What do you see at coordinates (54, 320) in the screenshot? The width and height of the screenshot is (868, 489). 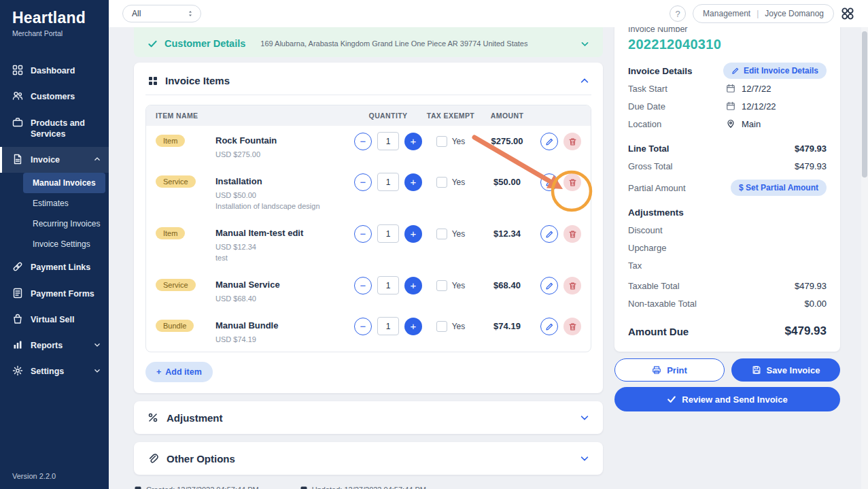 I see `sidebar-item-virtual-sell: Virtual Sell` at bounding box center [54, 320].